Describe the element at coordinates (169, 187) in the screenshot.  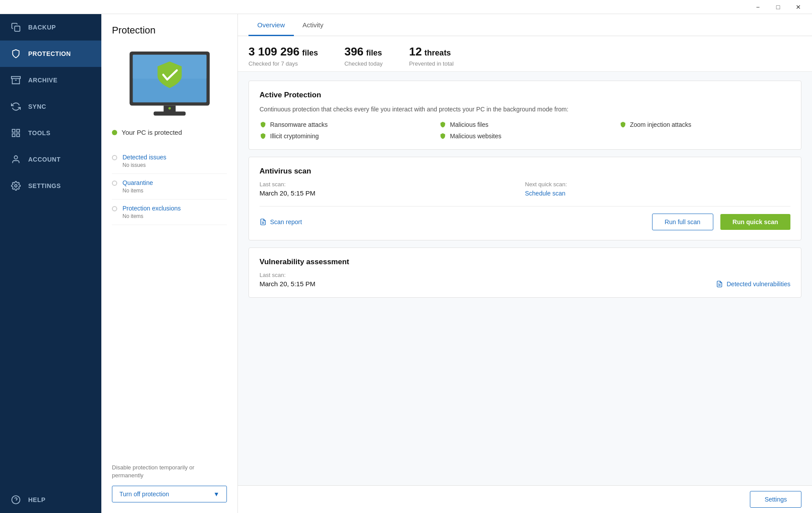
I see `nav-links: Detected issues No issues Quarantine No …` at that location.